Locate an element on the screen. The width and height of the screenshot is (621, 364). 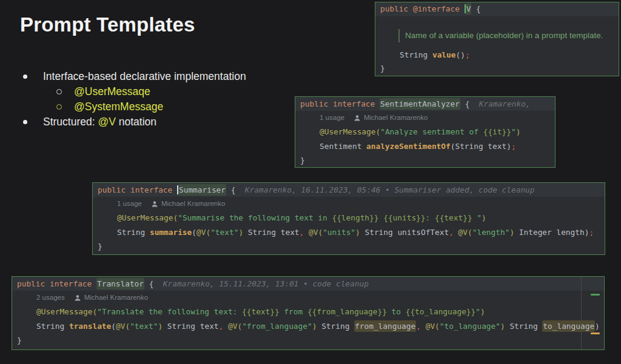
code-token: value is located at coordinates (444, 55).